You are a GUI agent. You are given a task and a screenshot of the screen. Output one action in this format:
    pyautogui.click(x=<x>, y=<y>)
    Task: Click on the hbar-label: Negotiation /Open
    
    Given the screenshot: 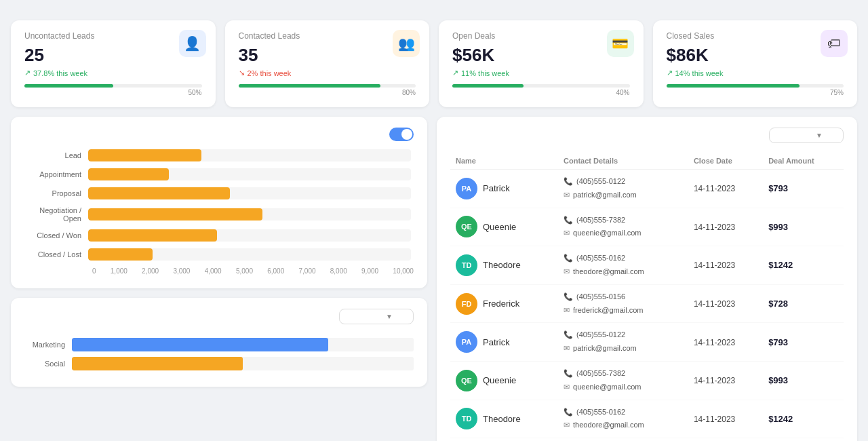 What is the action you would take?
    pyautogui.click(x=58, y=214)
    